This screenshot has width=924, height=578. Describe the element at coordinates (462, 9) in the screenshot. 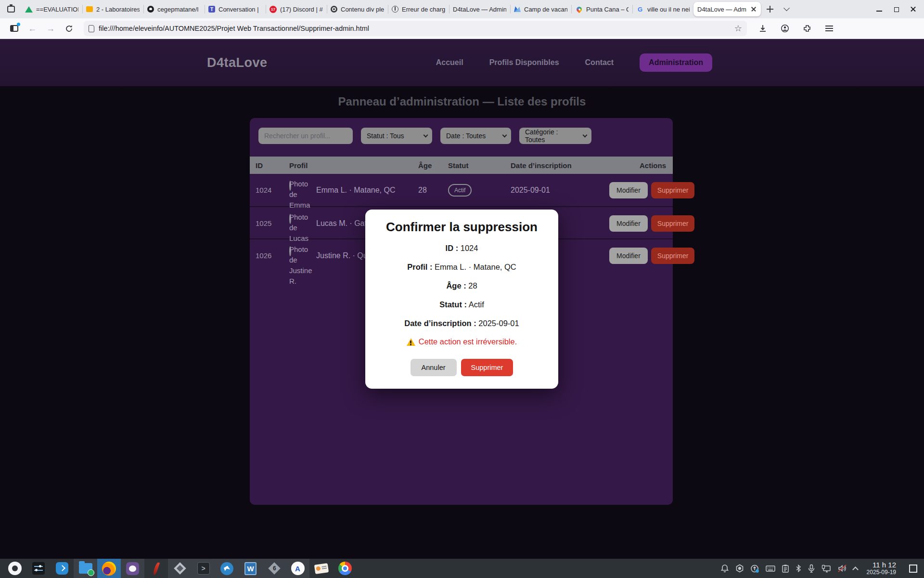

I see `browser-tab-strip: ==EVALUATION 2 - Laboratoires cegepmatan…` at that location.